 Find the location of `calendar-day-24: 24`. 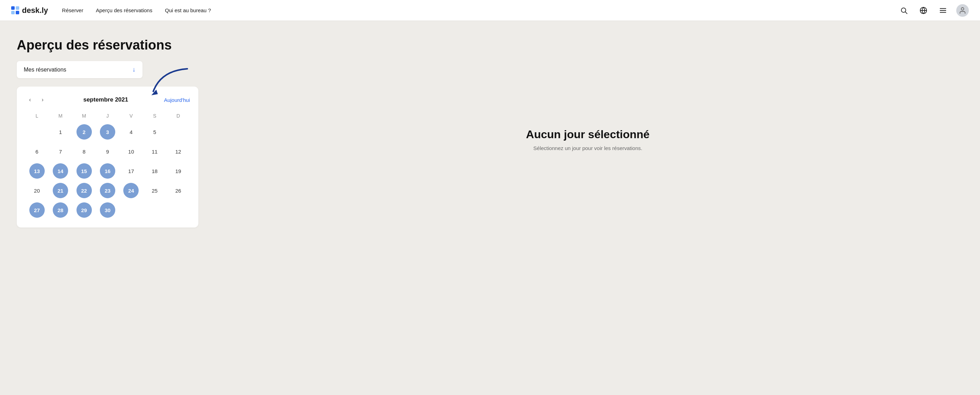

calendar-day-24: 24 is located at coordinates (131, 190).